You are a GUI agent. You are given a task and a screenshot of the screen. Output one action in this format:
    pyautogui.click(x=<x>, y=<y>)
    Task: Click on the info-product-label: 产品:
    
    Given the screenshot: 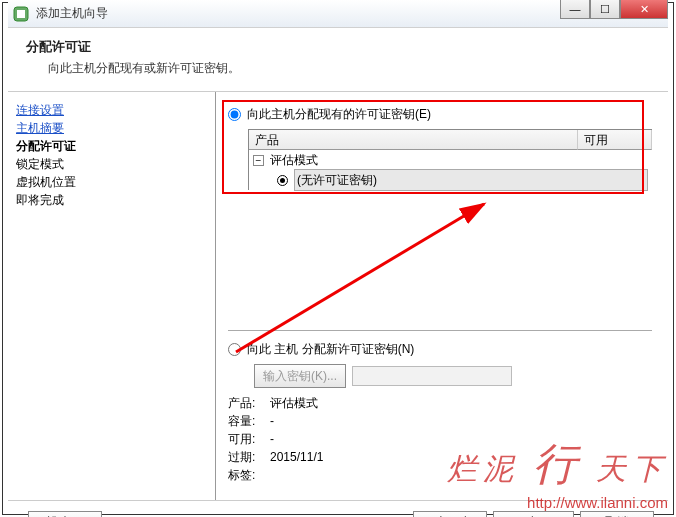 What is the action you would take?
    pyautogui.click(x=249, y=403)
    